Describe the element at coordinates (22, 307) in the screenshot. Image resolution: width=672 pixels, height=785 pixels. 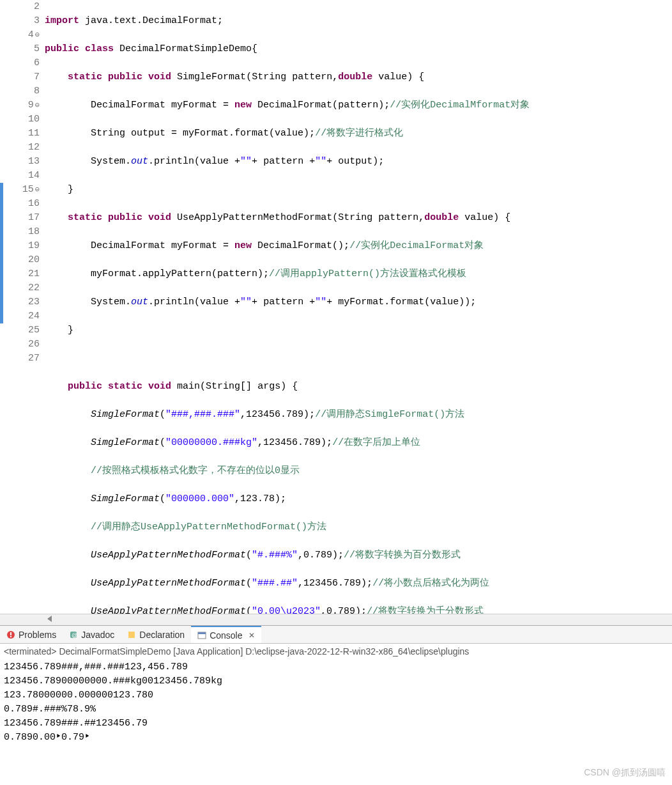
I see `line-gutter: 2 3 4⊖ 5 6 7 8 9⊖ 10 11 12 13 14 15⊖ 16 …` at that location.